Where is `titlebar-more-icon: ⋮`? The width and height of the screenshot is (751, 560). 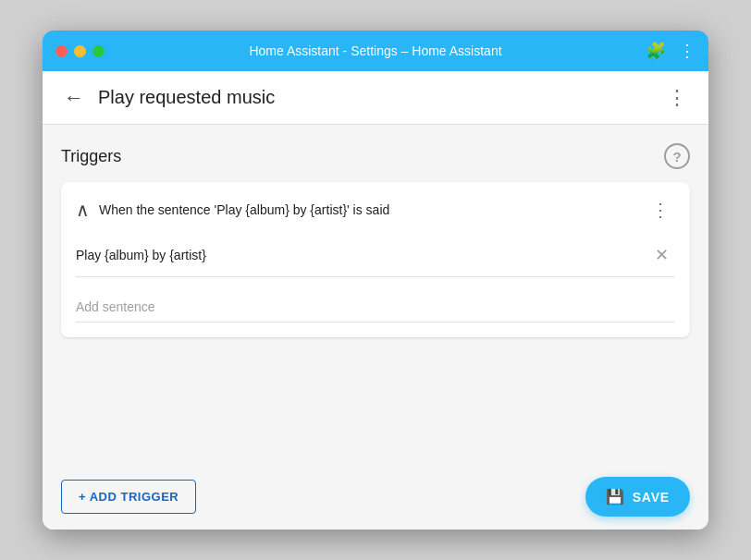 titlebar-more-icon: ⋮ is located at coordinates (687, 51).